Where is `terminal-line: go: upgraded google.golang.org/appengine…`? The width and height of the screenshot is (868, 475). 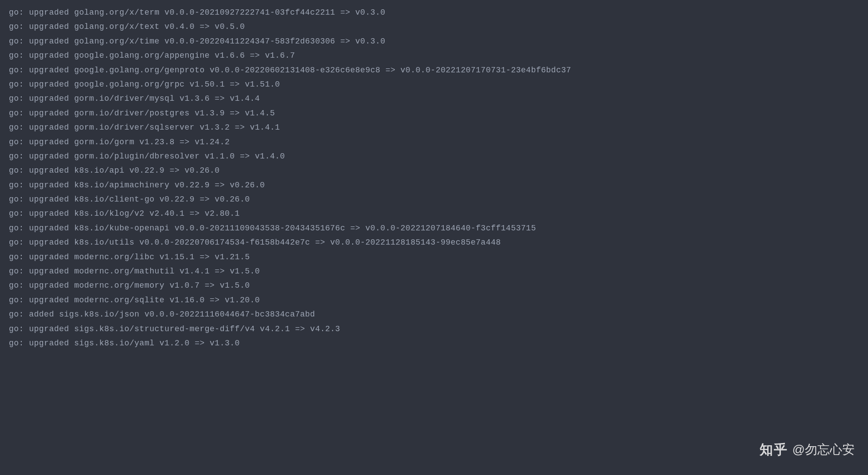
terminal-line: go: upgraded google.golang.org/appengine… is located at coordinates (434, 55).